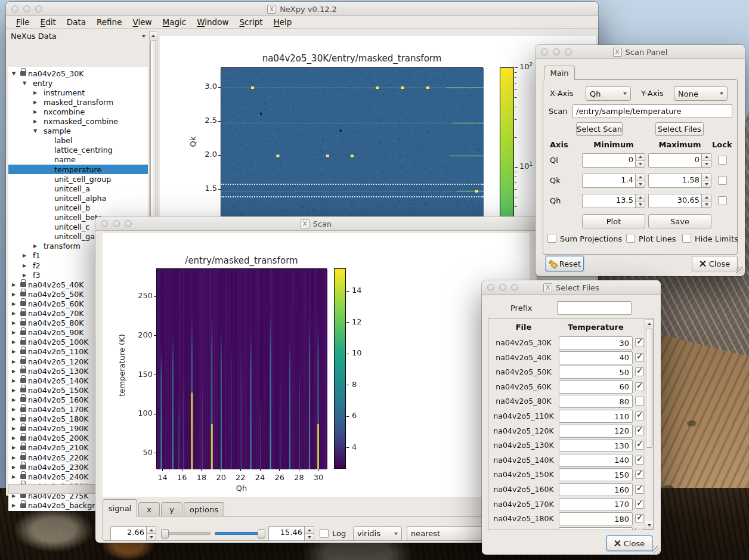  What do you see at coordinates (571, 287) in the screenshot?
I see `select-files-titlebar: X Select Files` at bounding box center [571, 287].